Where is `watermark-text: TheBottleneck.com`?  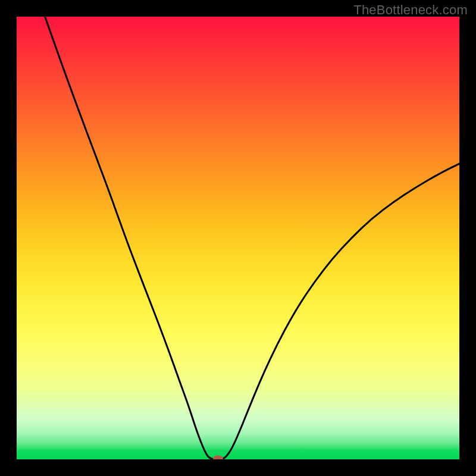 watermark-text: TheBottleneck.com is located at coordinates (411, 10).